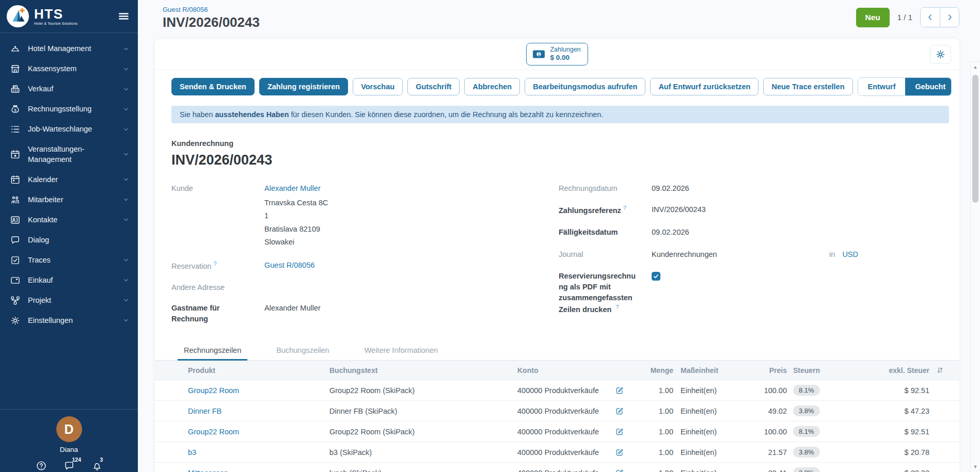  Describe the element at coordinates (492, 87) in the screenshot. I see `action-abbrechen-button: Abbrechen` at that location.